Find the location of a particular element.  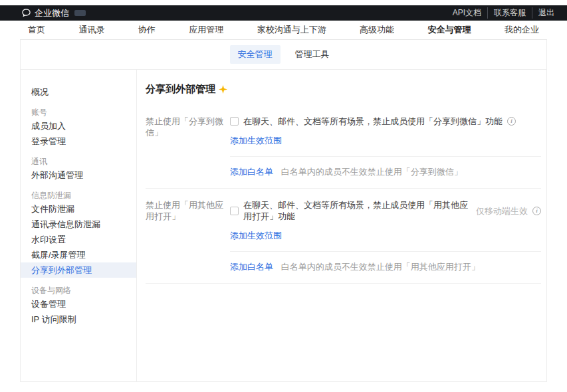

nav-item-school-upstream: 家校沟通与上下游 is located at coordinates (292, 30).